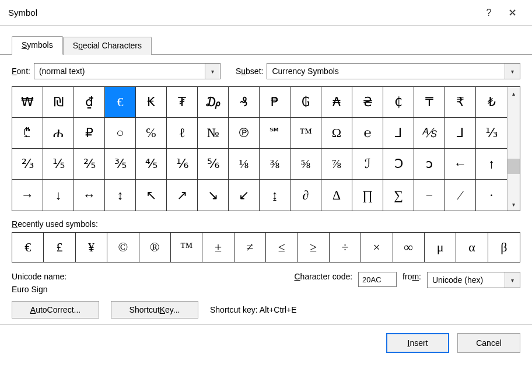  What do you see at coordinates (429, 103) in the screenshot?
I see `symbol-cell: ₸` at bounding box center [429, 103].